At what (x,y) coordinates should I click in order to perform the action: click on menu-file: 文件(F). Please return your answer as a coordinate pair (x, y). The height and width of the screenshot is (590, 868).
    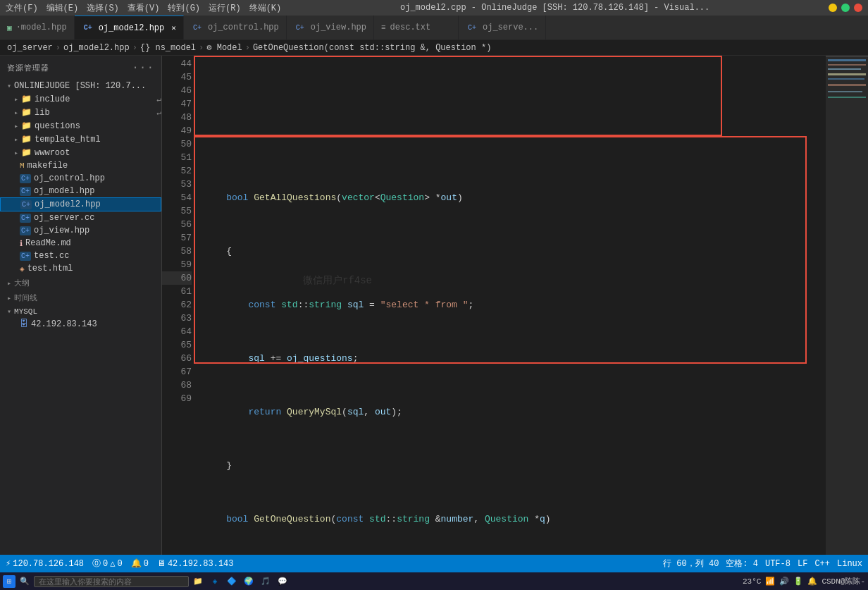
    Looking at the image, I should click on (22, 8).